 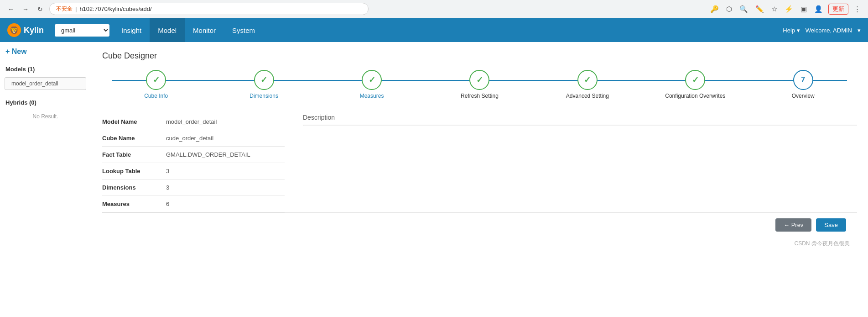 What do you see at coordinates (131, 30) in the screenshot?
I see `nav-item-insight: Insight` at bounding box center [131, 30].